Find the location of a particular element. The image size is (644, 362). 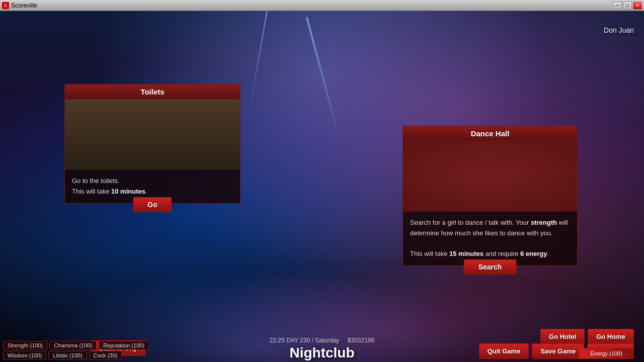

stat-strength: Strength (100) is located at coordinates (25, 345).